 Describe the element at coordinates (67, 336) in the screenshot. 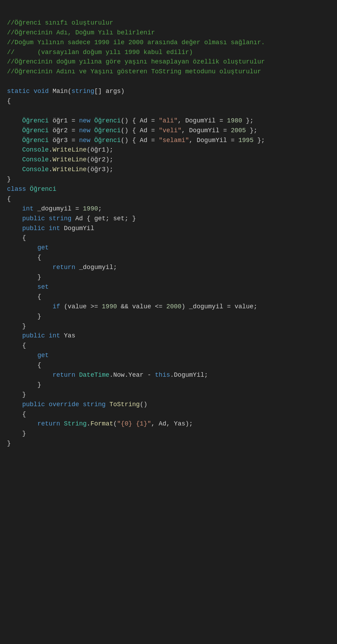

I see `code-token: Yas` at that location.